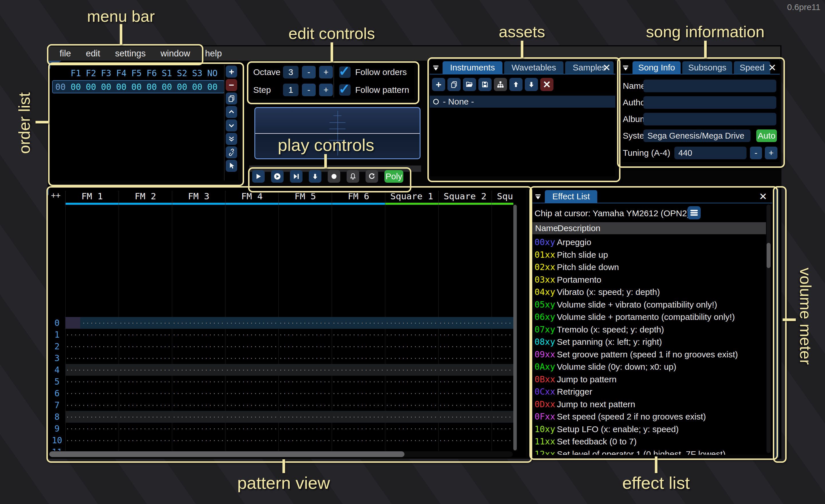 The height and width of the screenshot is (504, 825). I want to click on pattern-row: 6 ············· ············· ··········…, so click(281, 394).